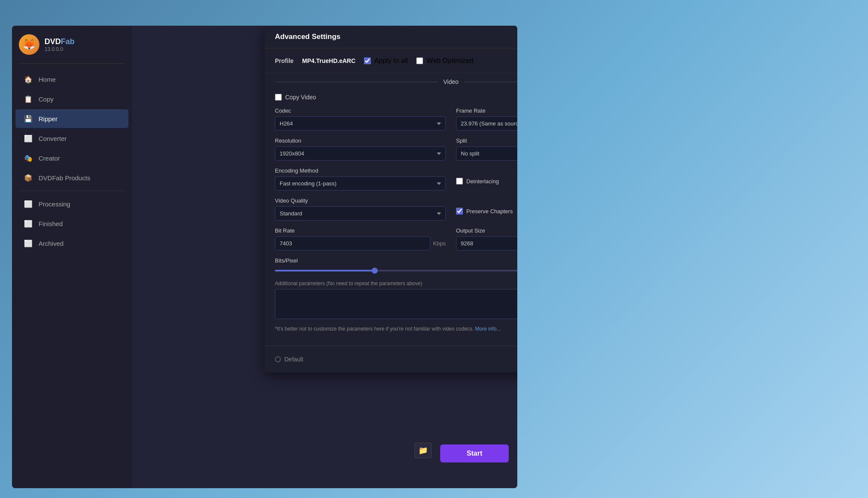  Describe the element at coordinates (486, 243) in the screenshot. I see `output-size-input` at that location.